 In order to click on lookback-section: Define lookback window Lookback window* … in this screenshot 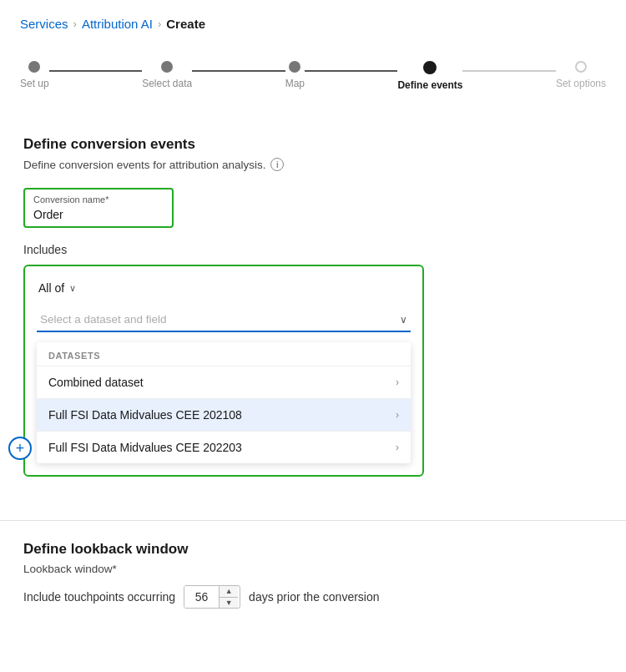, I will do `click(313, 588)`.